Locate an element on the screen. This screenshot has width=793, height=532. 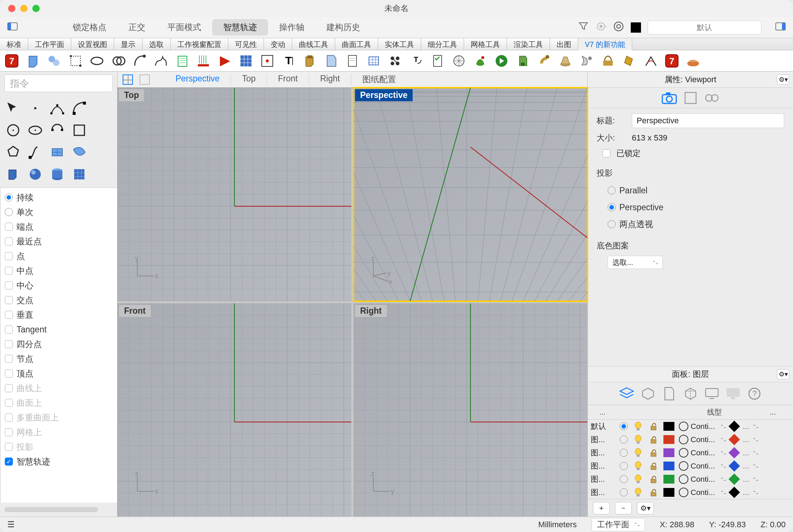
viewport-tab-图纸配置: 图纸配置 is located at coordinates (379, 79).